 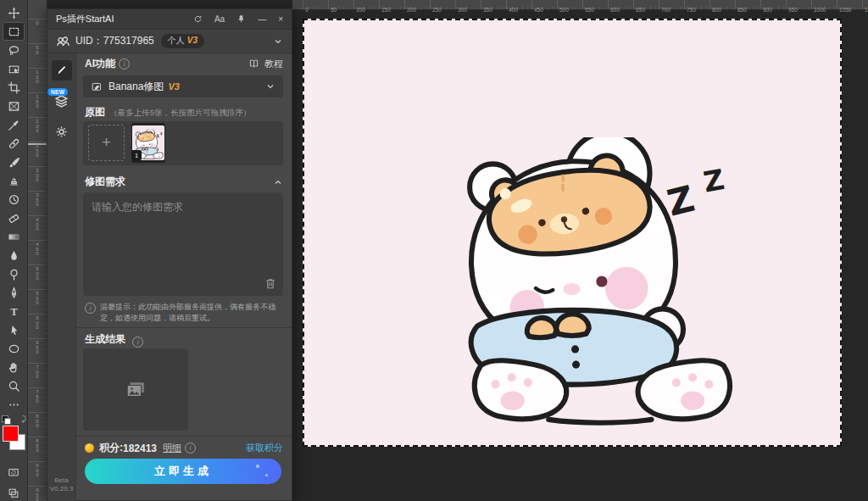 I want to click on color-swatches: ⤸, so click(x=14, y=437).